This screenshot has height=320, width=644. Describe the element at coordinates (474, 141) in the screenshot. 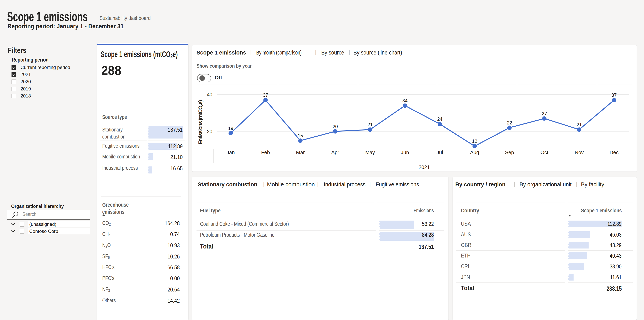

I see `svg-text: 12` at that location.